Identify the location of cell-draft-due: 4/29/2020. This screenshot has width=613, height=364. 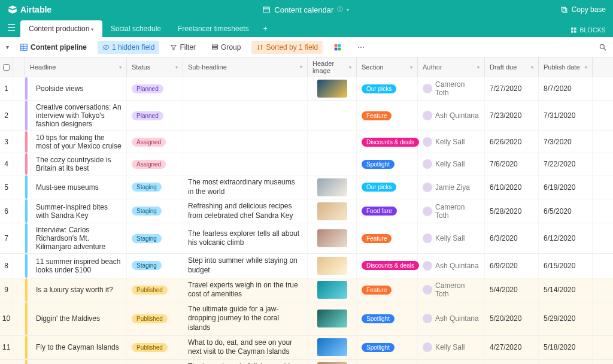
(512, 362).